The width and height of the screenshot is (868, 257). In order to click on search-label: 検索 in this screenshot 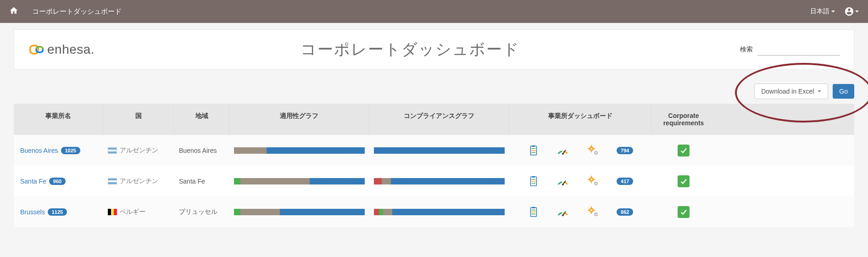, I will do `click(746, 50)`.